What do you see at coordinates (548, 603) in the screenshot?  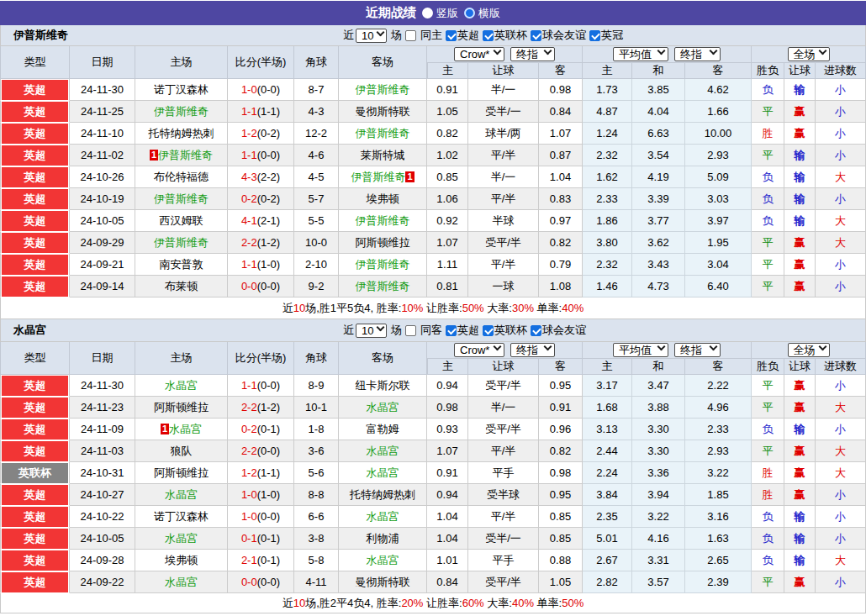 I see `summary-label: 单率:` at bounding box center [548, 603].